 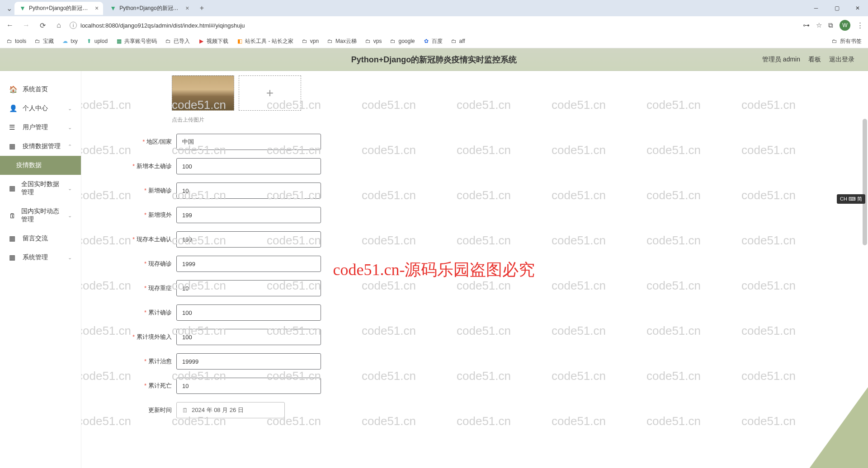 I want to click on upload-add-button: +, so click(x=270, y=93).